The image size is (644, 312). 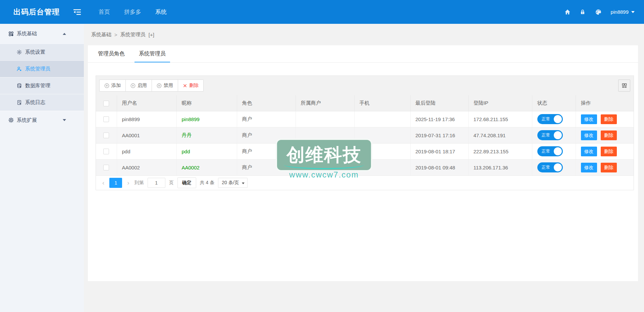 I want to click on top-navbar: 出码后台管理 首页 拼多多 系统 pin8899, so click(x=322, y=12).